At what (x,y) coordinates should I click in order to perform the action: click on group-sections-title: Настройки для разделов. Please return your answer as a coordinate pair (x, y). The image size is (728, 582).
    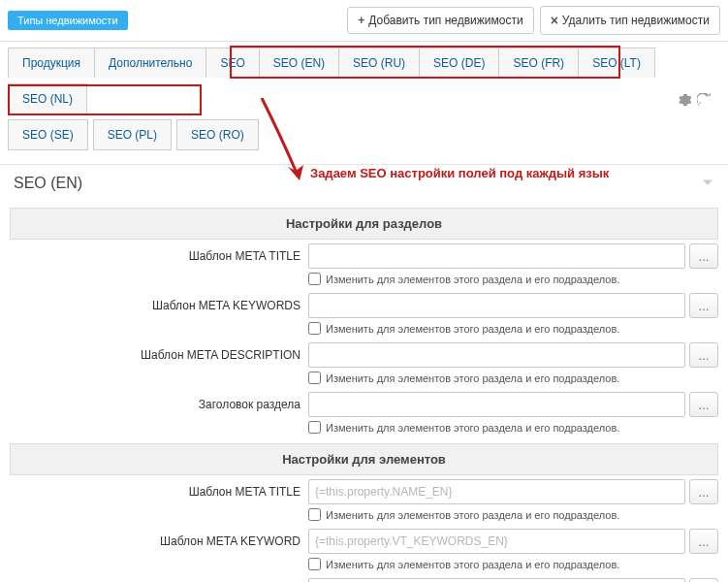
    Looking at the image, I should click on (364, 223).